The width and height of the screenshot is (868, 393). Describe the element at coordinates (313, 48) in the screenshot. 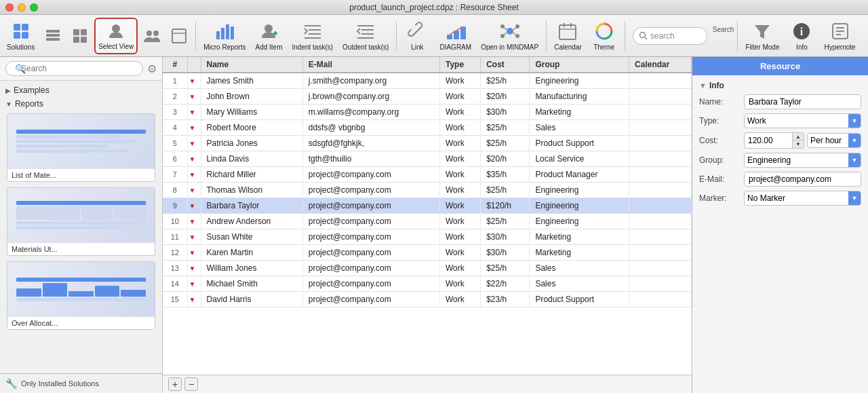

I see `indent-label: Indent task(s)` at that location.